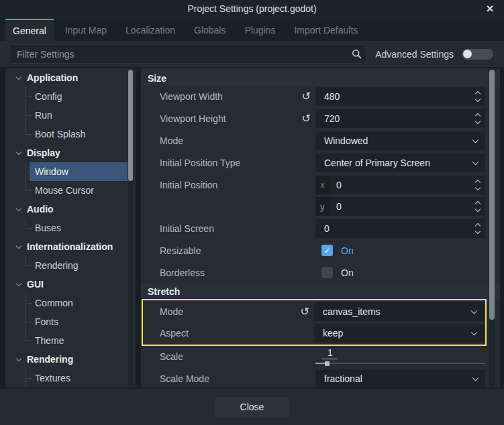 This screenshot has width=504, height=425. I want to click on tab-bar: General Input Map Localization Globals P…, so click(252, 29).